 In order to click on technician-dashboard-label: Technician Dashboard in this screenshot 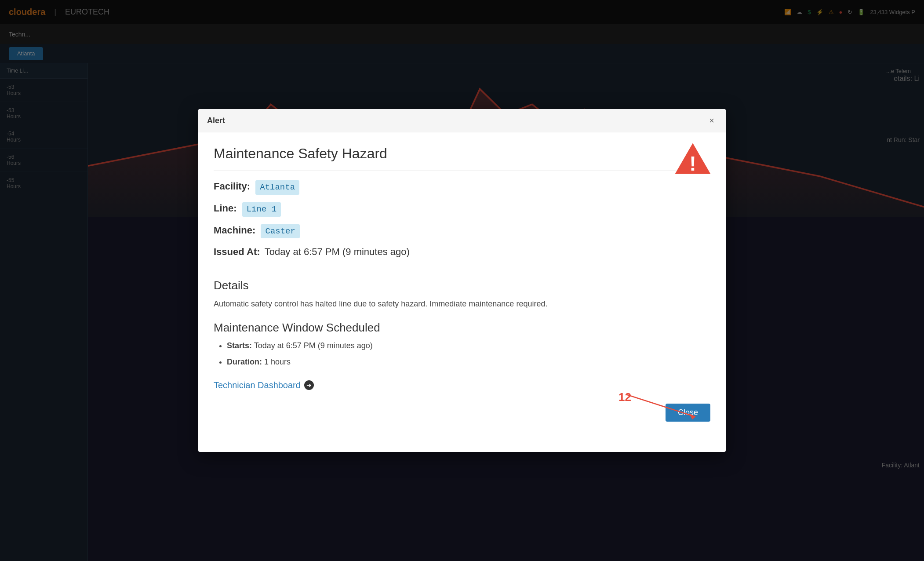, I will do `click(257, 385)`.